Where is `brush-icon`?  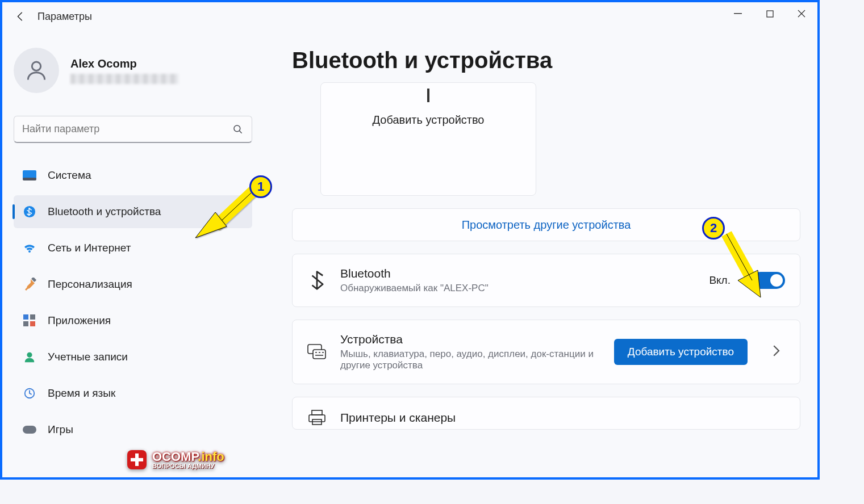
brush-icon is located at coordinates (30, 284).